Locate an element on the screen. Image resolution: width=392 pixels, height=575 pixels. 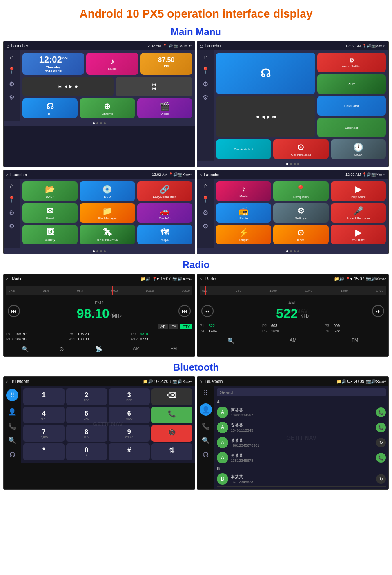
contact-3-refresh: ↻ is located at coordinates (381, 443).